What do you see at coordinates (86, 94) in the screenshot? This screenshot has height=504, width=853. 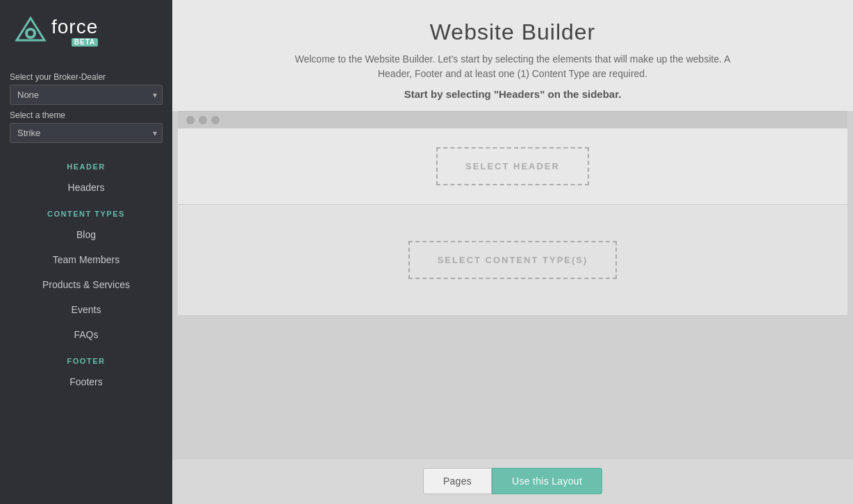 I see `broker-dealer-select-wrap: None` at bounding box center [86, 94].